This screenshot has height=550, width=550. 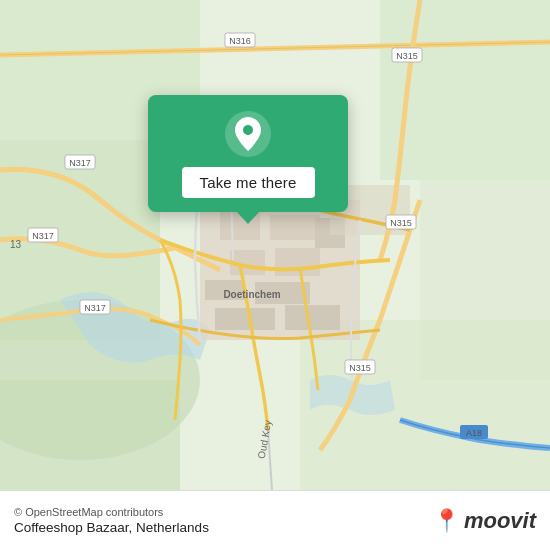 I want to click on n315-bot-label: N315, so click(x=360, y=368).